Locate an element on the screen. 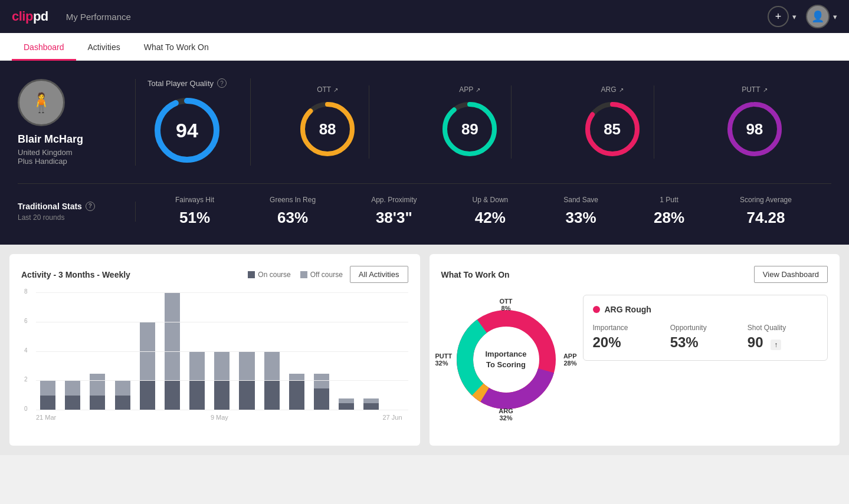 This screenshot has height=504, width=849. user-menu: 👤 ▾ is located at coordinates (821, 17).